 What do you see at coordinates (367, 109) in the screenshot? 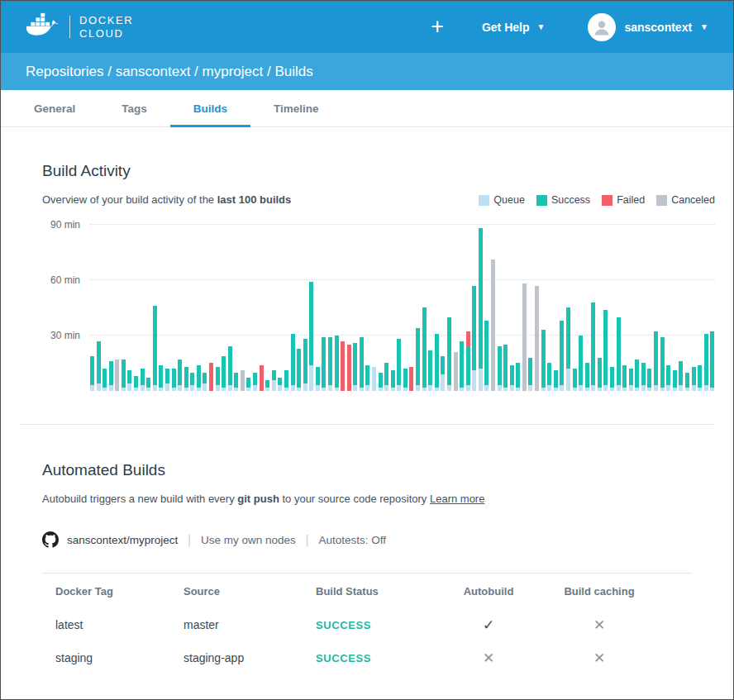
I see `repo-tabs: General Tags Builds Timeline` at bounding box center [367, 109].